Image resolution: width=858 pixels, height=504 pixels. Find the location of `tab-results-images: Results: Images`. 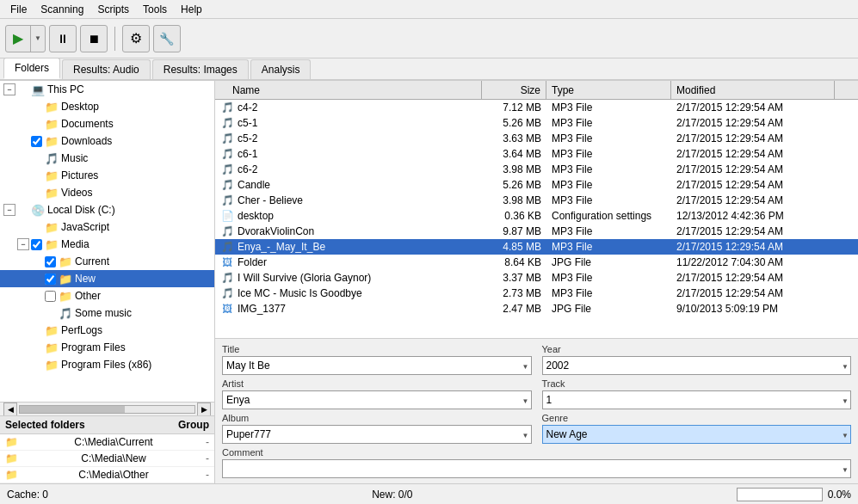

tab-results-images: Results: Images is located at coordinates (201, 69).